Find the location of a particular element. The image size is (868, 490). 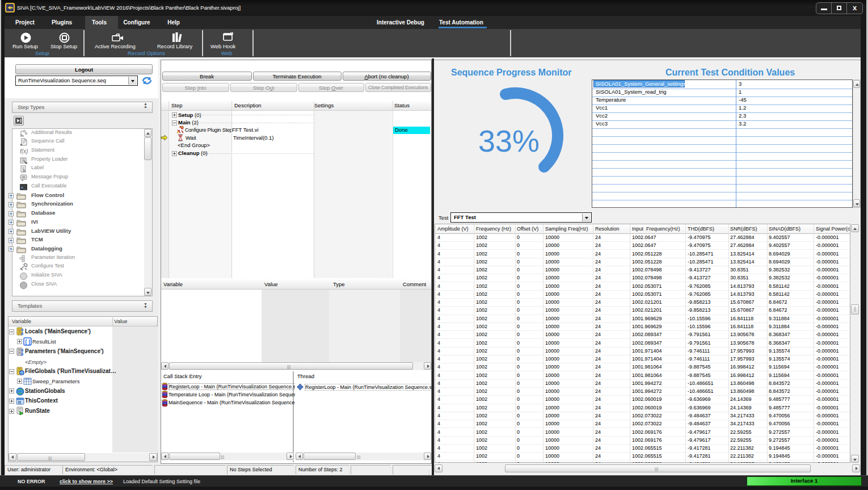

svg-text: f(x) is located at coordinates (24, 151).